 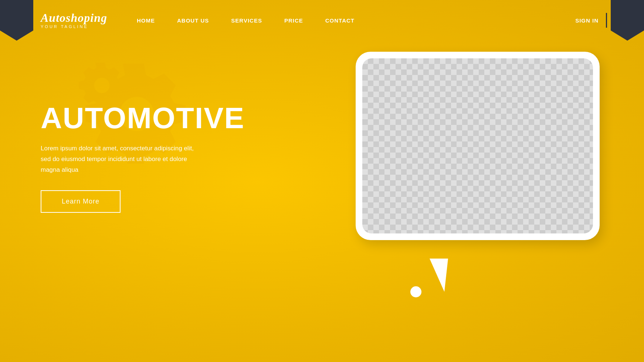 What do you see at coordinates (322, 20) in the screenshot?
I see `navbar: Autoshoping YOUR TAGLINE HOME ABOUT US S…` at bounding box center [322, 20].